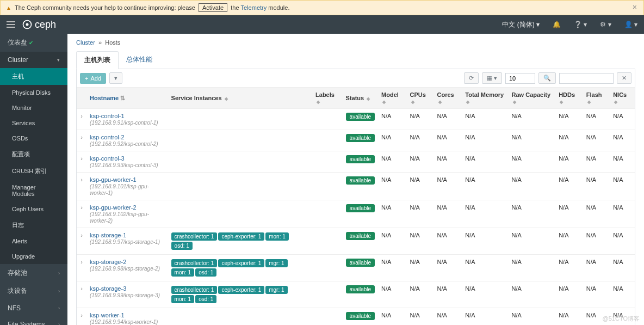 The height and width of the screenshot is (325, 644). I want to click on col-hostname: Hostname ⇅, so click(127, 98).